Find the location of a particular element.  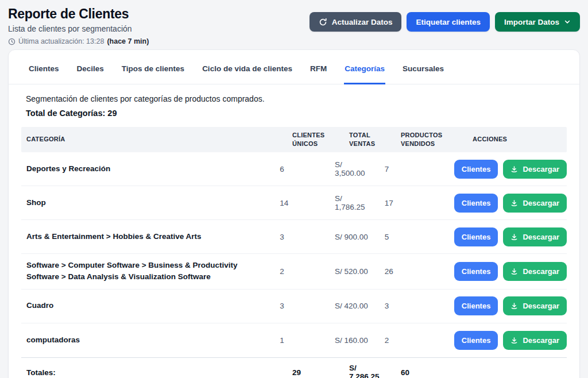

tag-clients-button: Etiquetar clientes is located at coordinates (448, 22).